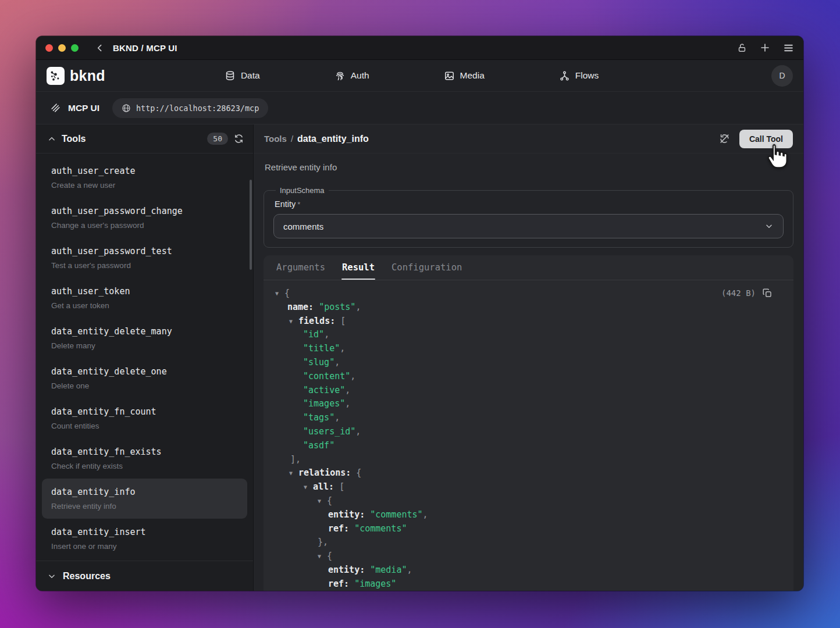 This screenshot has height=628, width=840. Describe the element at coordinates (239, 138) in the screenshot. I see `refresh-tools-icon` at that location.